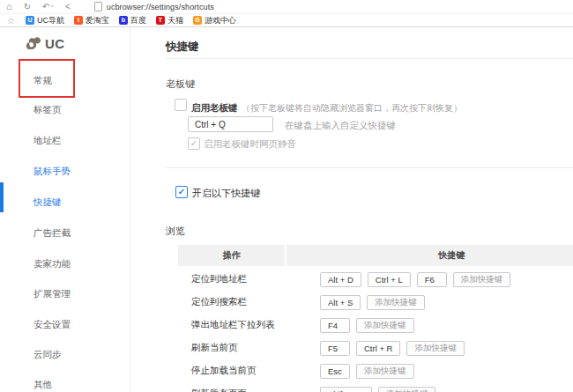 The image size is (573, 392). What do you see at coordinates (238, 279) in the screenshot?
I see `action-label: 定位到地址栏` at bounding box center [238, 279].